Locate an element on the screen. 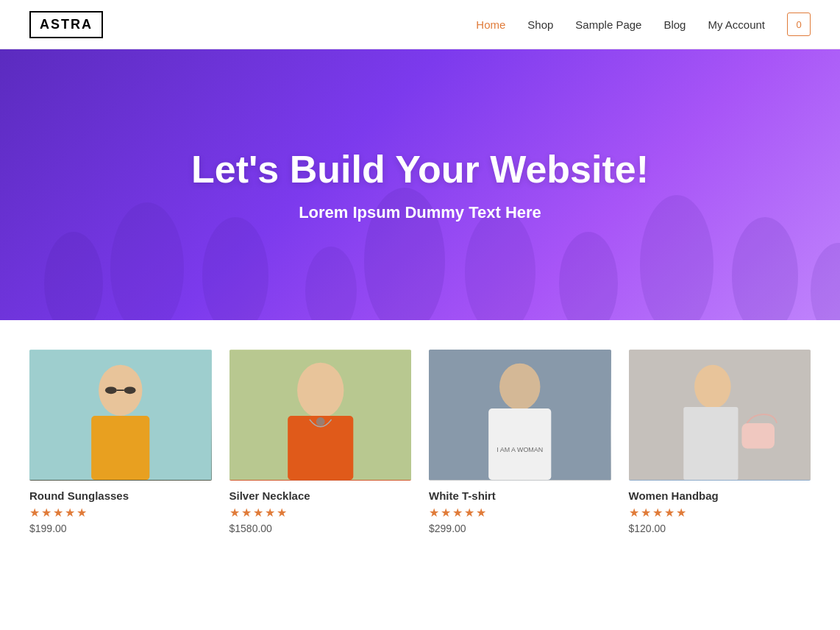 The image size is (840, 630). main-nav: Home Shop Sample Page Blog My Account 0 is located at coordinates (643, 24).